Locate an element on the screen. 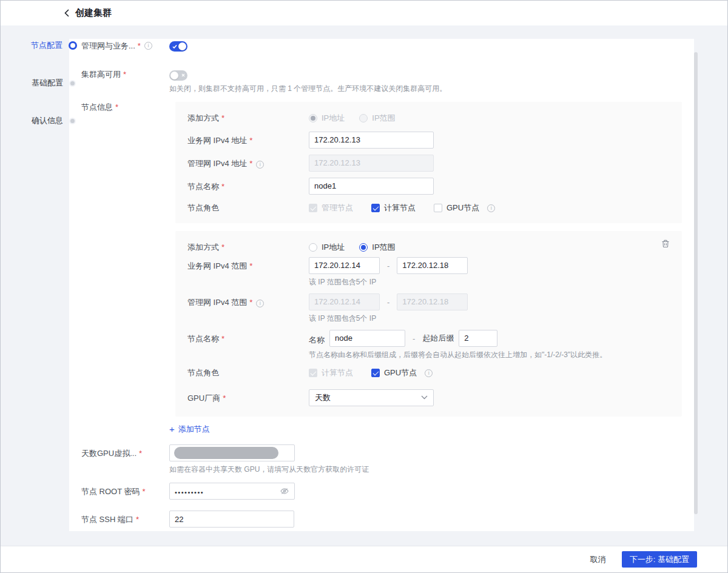 The width and height of the screenshot is (728, 573). next-step-button: 下一步: 基础配置 is located at coordinates (659, 559).